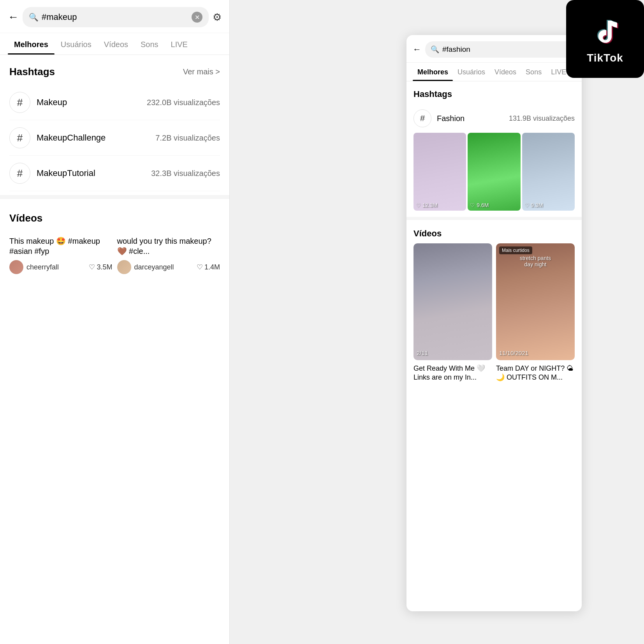  I want to click on hashtag-views-makeupchallenge: 7.2B visualizações, so click(188, 138).